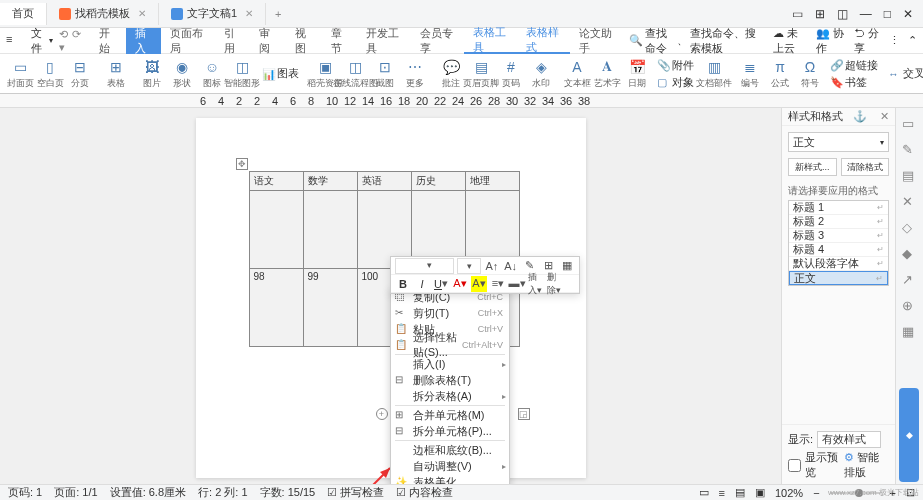  What do you see at coordinates (385, 74) in the screenshot?
I see `rb-mind: ⊡截图` at bounding box center [385, 74].